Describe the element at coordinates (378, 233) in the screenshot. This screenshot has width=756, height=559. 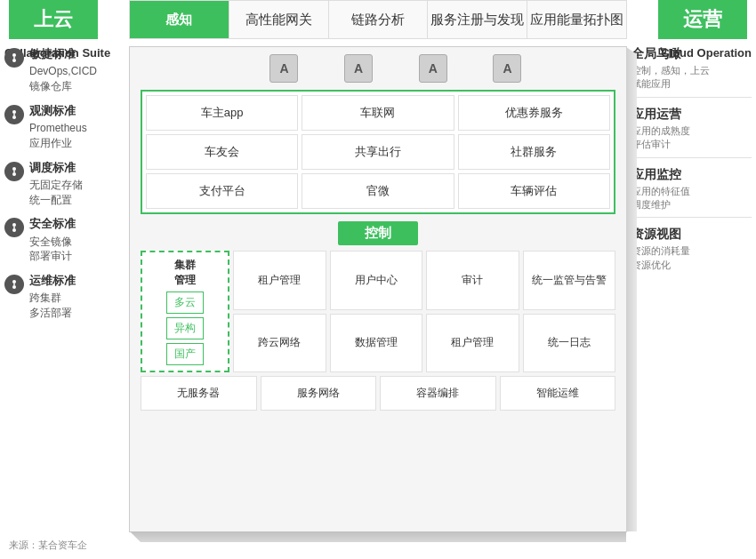
I see `control-label: 控制` at that location.